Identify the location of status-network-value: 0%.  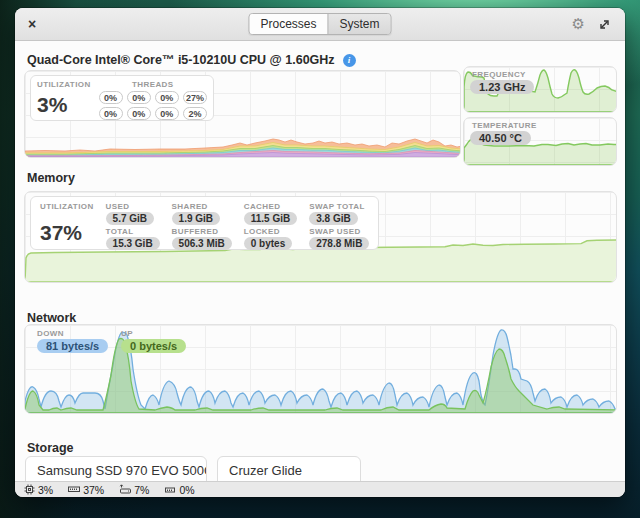
(186, 490).